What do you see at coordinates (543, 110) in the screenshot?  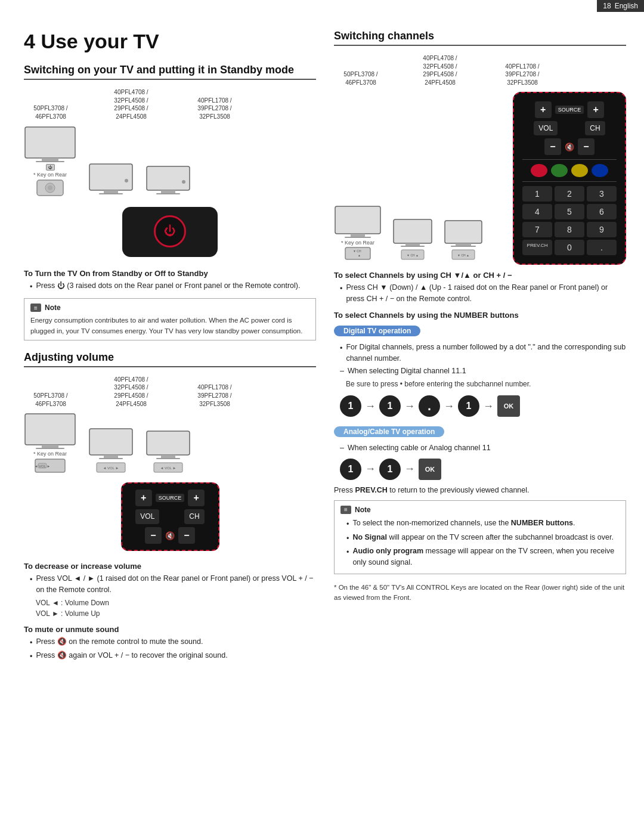 I see `remote-plus-vol: +` at bounding box center [543, 110].